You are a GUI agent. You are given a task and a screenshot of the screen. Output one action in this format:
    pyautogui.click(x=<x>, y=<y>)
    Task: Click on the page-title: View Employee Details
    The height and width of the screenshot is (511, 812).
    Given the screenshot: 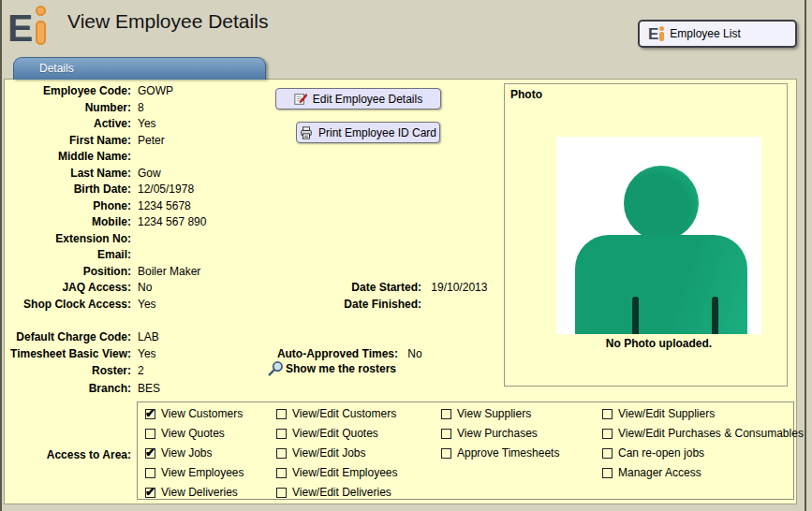 What is the action you would take?
    pyautogui.click(x=168, y=22)
    